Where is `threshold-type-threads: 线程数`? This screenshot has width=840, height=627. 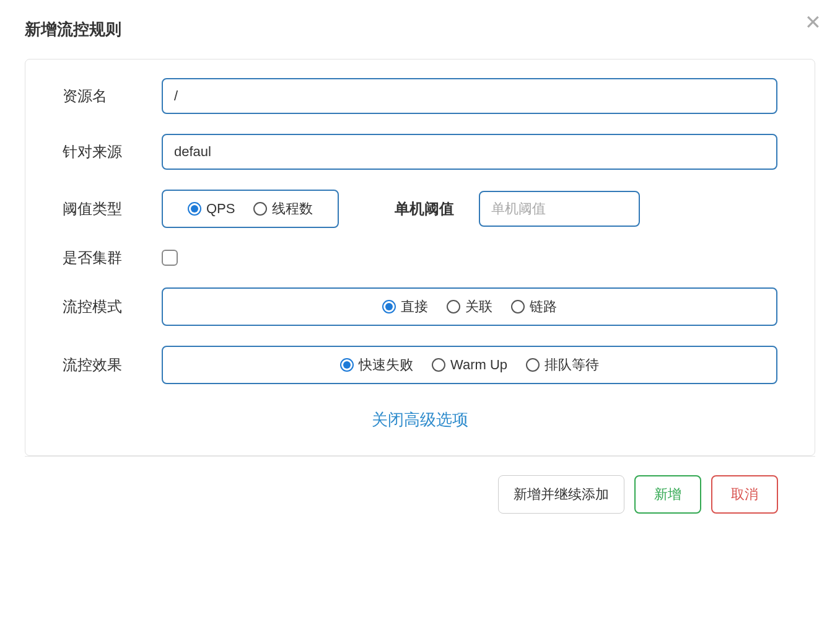
threshold-type-threads: 线程数 is located at coordinates (283, 209).